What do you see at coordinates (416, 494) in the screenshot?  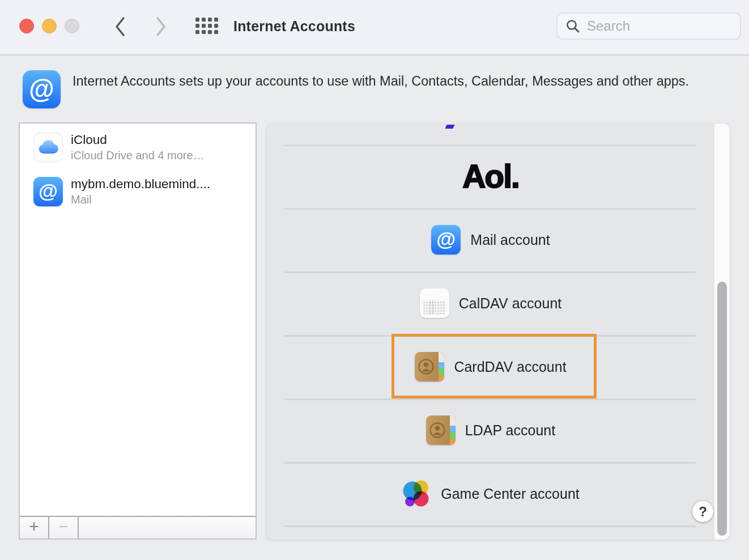 I see `game-center-icon` at bounding box center [416, 494].